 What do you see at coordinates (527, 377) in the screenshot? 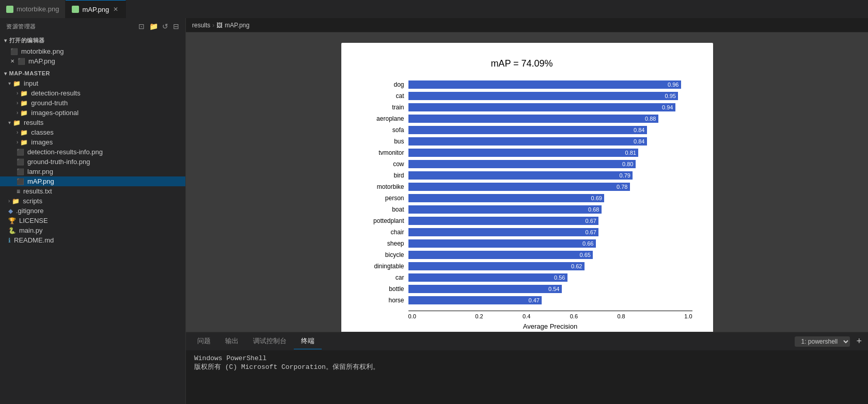
I see `terminal-content: Windows PowerShell 版权所有 (C) Microsoft Co…` at bounding box center [527, 377].